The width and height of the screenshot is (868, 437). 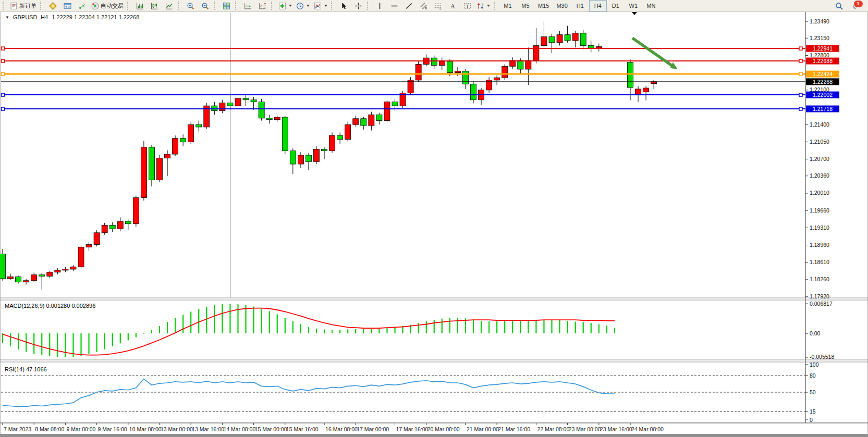 I want to click on indicators-button, so click(x=285, y=6).